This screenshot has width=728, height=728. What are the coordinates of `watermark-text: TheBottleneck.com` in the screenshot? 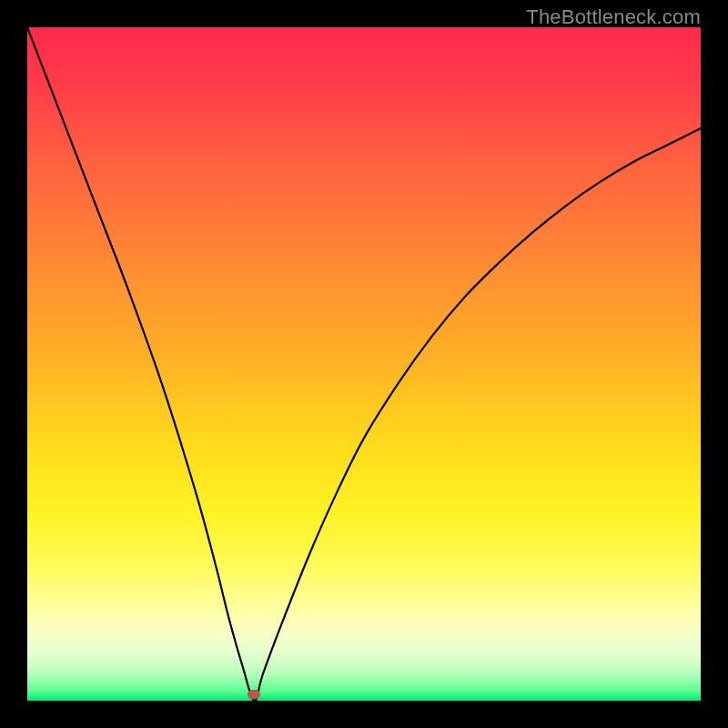 It's located at (613, 17).